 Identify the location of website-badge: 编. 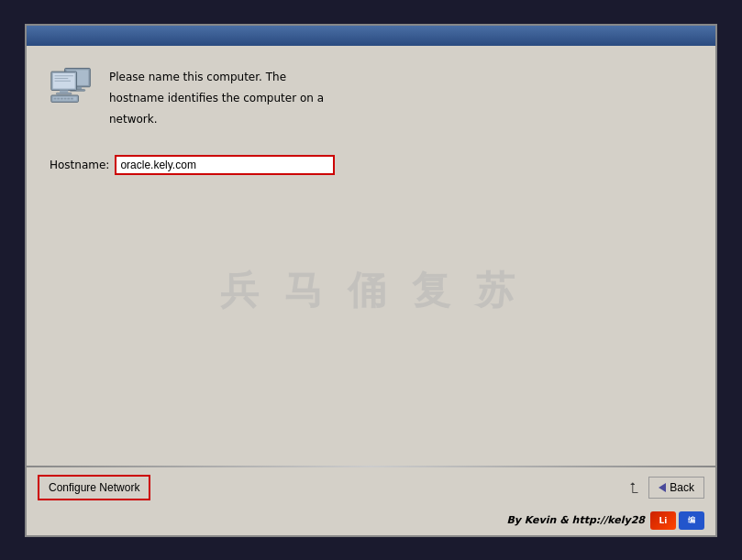
(692, 521).